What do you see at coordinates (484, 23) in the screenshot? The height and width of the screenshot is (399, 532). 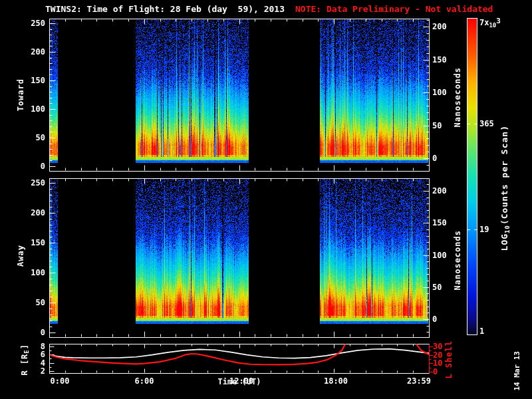 I see `colorbar-max-coef: 7x` at bounding box center [484, 23].